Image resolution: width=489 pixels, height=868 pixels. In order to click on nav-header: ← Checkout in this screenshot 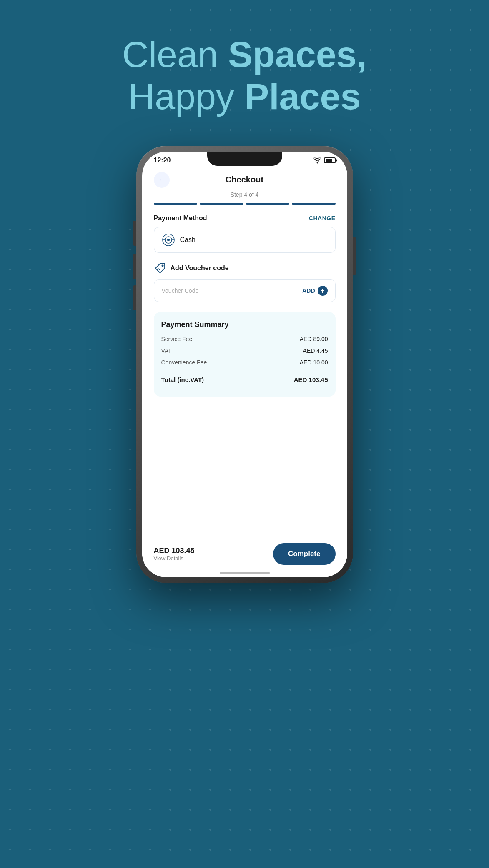, I will do `click(245, 179)`.